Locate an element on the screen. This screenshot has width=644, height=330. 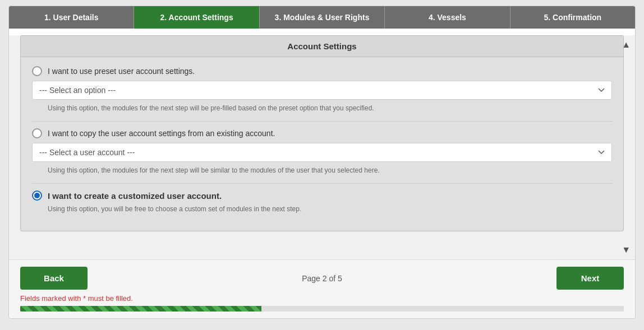
validation-message: Fields marked with * must be filled. is located at coordinates (322, 298).